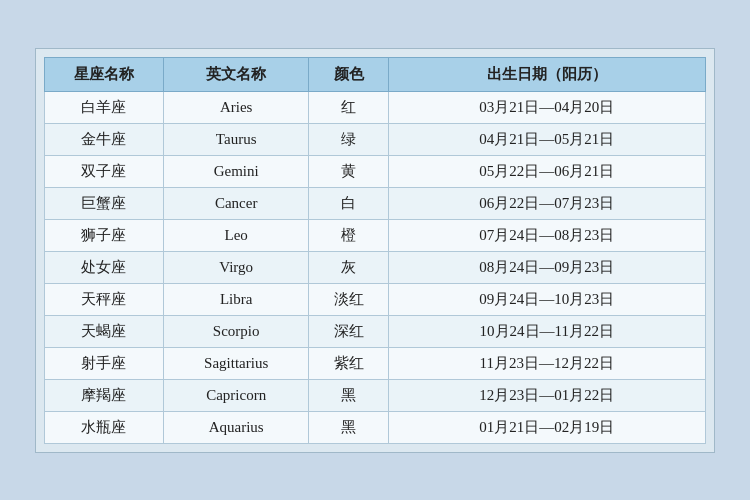 The width and height of the screenshot is (750, 500). What do you see at coordinates (348, 299) in the screenshot?
I see `cell-color: 淡红` at bounding box center [348, 299].